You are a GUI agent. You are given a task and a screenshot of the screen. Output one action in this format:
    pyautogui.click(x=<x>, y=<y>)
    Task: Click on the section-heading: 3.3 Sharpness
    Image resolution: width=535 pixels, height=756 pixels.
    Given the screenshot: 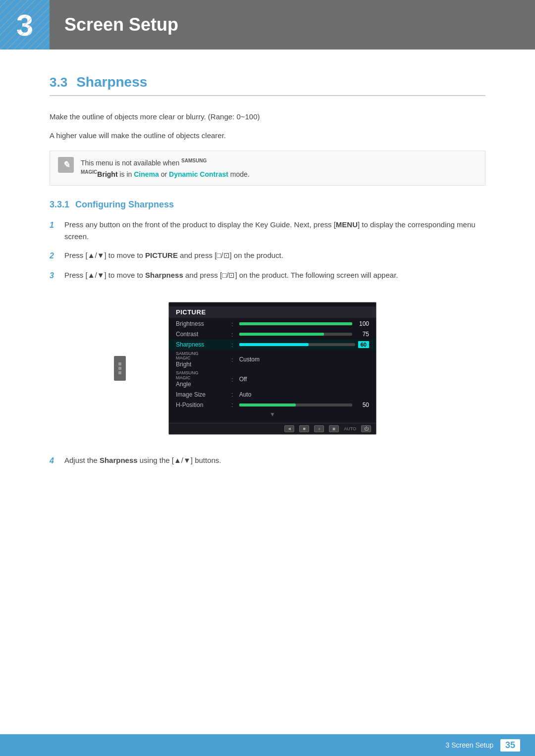 What is the action you would take?
    pyautogui.click(x=268, y=85)
    